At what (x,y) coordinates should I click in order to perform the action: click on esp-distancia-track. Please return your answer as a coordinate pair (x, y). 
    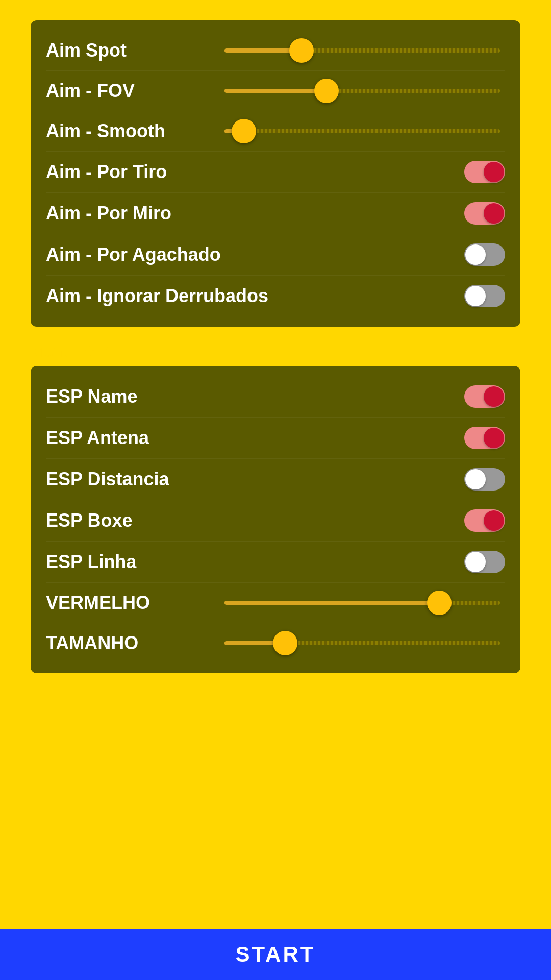
    Looking at the image, I should click on (485, 479).